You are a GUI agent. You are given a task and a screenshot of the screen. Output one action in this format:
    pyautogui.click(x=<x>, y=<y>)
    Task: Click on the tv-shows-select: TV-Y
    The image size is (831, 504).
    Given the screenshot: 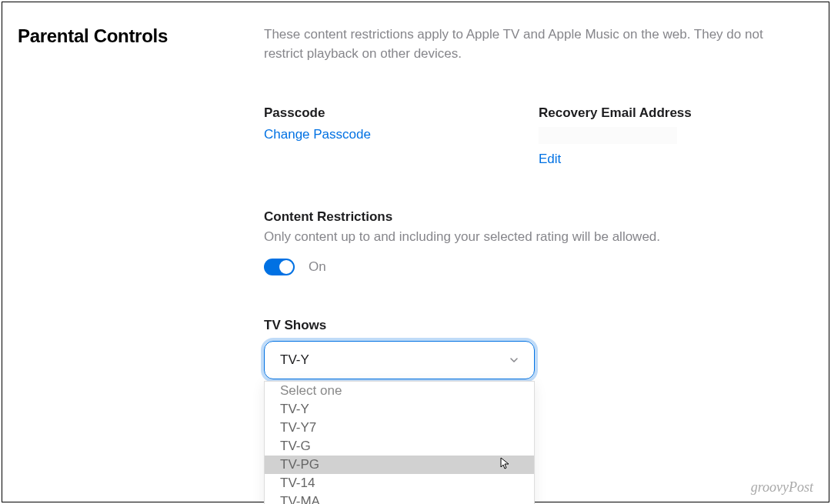 What is the action you would take?
    pyautogui.click(x=399, y=360)
    